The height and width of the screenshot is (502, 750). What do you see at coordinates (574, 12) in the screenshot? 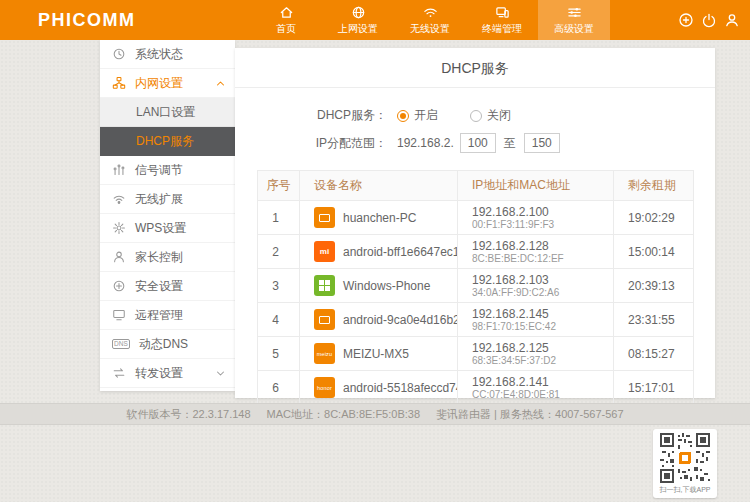
I see `sliders-icon` at bounding box center [574, 12].